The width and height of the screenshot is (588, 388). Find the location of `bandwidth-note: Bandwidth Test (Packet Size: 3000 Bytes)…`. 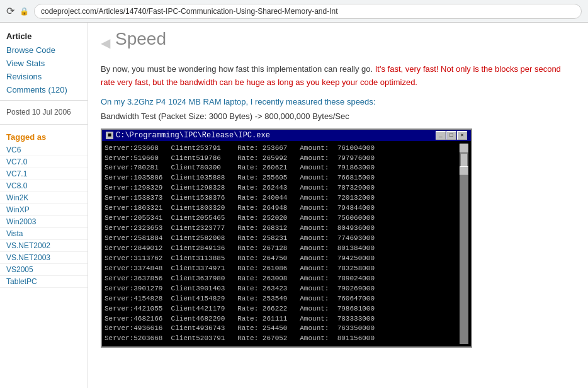

bandwidth-note: Bandwidth Test (Packet Size: 3000 Bytes)… is located at coordinates (338, 116).